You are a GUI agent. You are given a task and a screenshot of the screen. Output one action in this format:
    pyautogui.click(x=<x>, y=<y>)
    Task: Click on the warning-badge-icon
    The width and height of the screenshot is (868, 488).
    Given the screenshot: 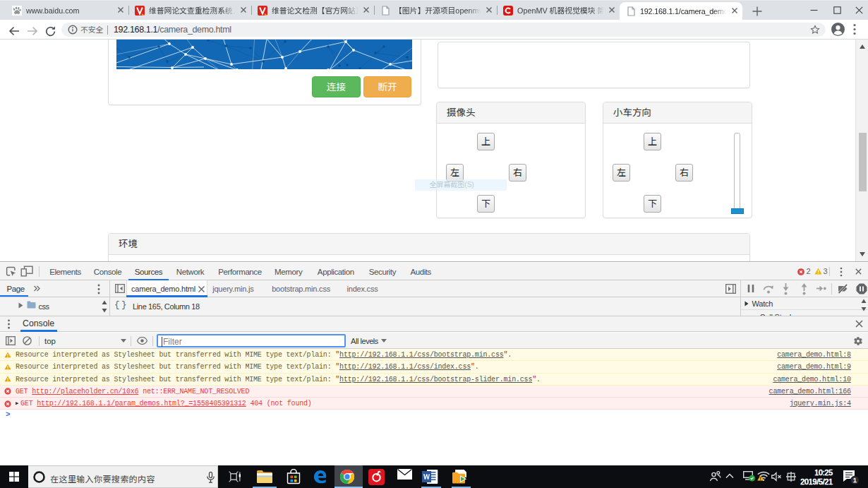 What is the action you would take?
    pyautogui.click(x=819, y=271)
    